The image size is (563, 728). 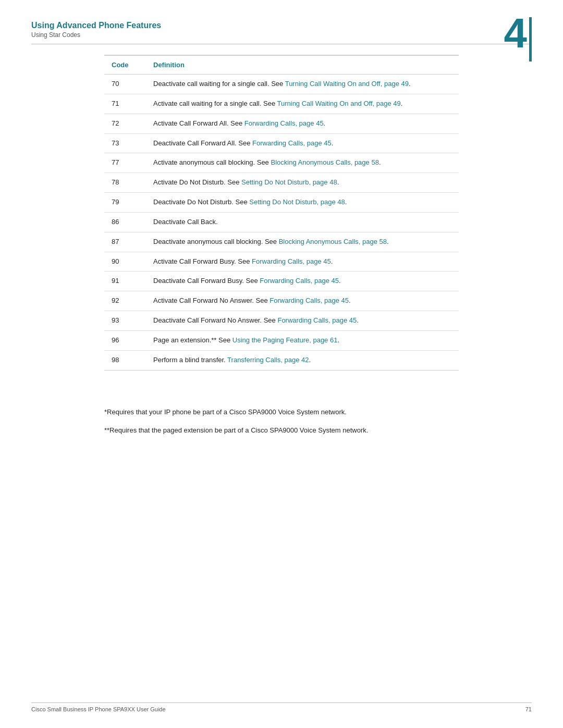 What do you see at coordinates (302, 262) in the screenshot?
I see `cell-definition: Activate Call Forward Busy. See Forwardi…` at bounding box center [302, 262].